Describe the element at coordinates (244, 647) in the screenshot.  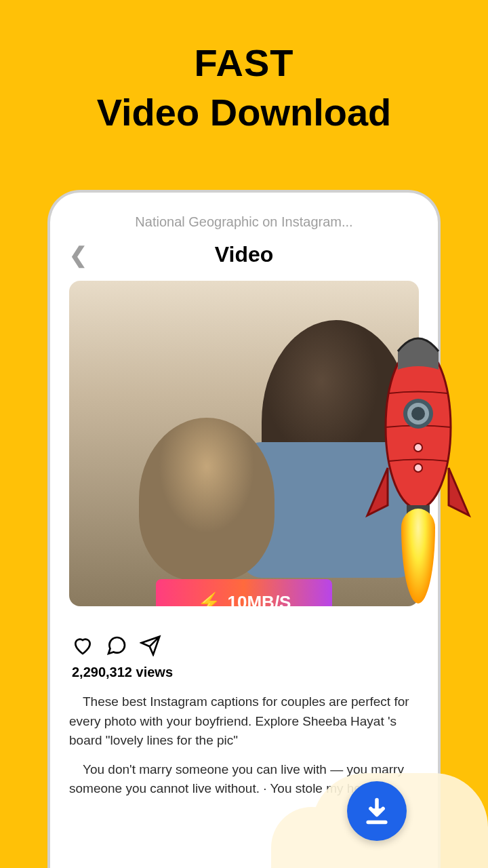
I see `action-row` at that location.